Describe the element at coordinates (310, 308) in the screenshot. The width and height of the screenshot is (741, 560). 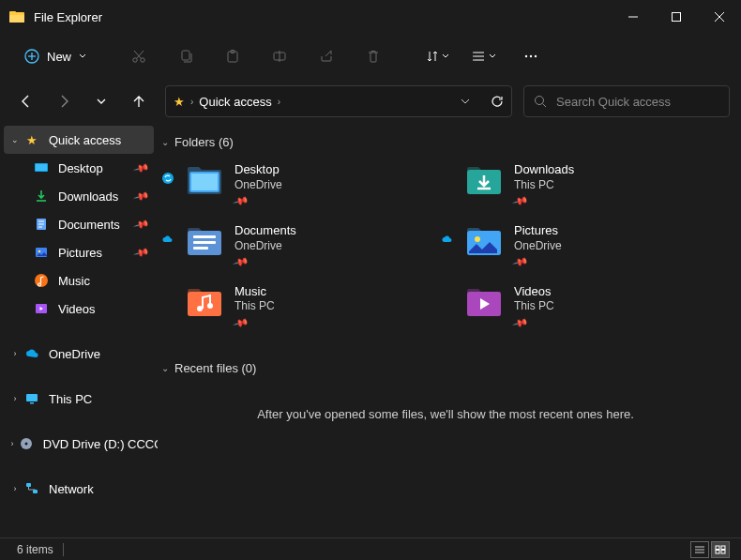
I see `folder-item: MusicThis PC📌` at that location.